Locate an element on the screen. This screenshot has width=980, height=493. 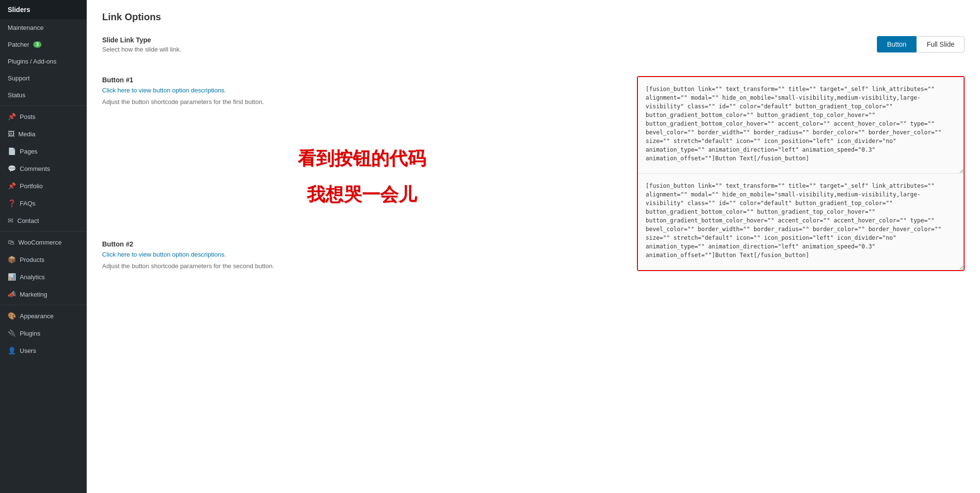
button1-code-textarea is located at coordinates (801, 125).